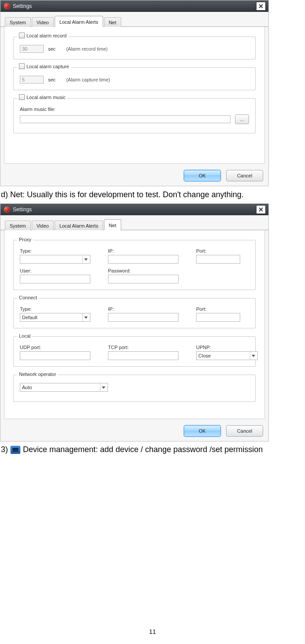  I want to click on group-local-alarm-record: Local alarm record sec (Alarm record tim…, so click(134, 48).